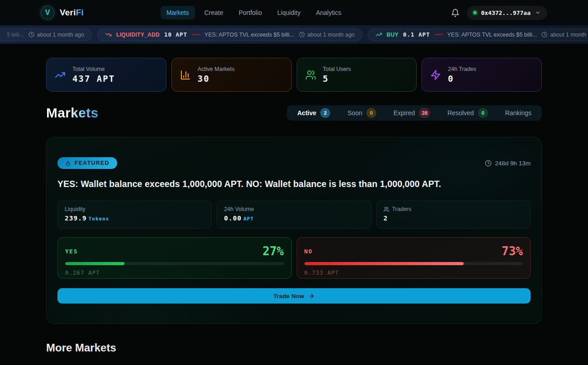  Describe the element at coordinates (506, 13) in the screenshot. I see `wallet-address: 0x4372...977aa` at that location.